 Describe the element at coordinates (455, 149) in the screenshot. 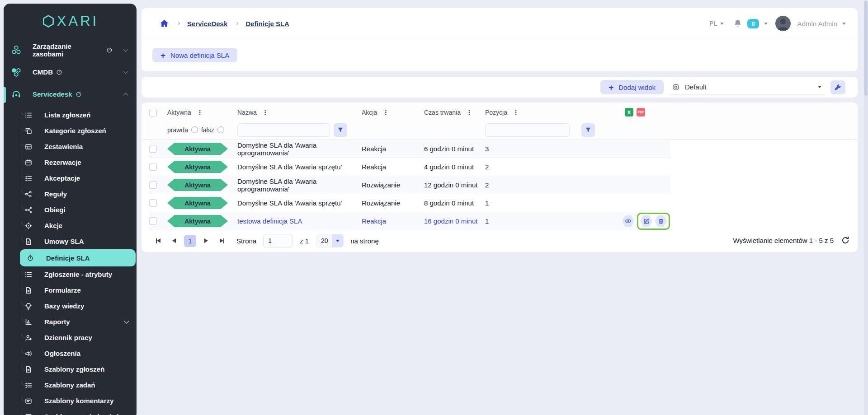

I see `sla-duration: 6 godzin 0 minut` at that location.